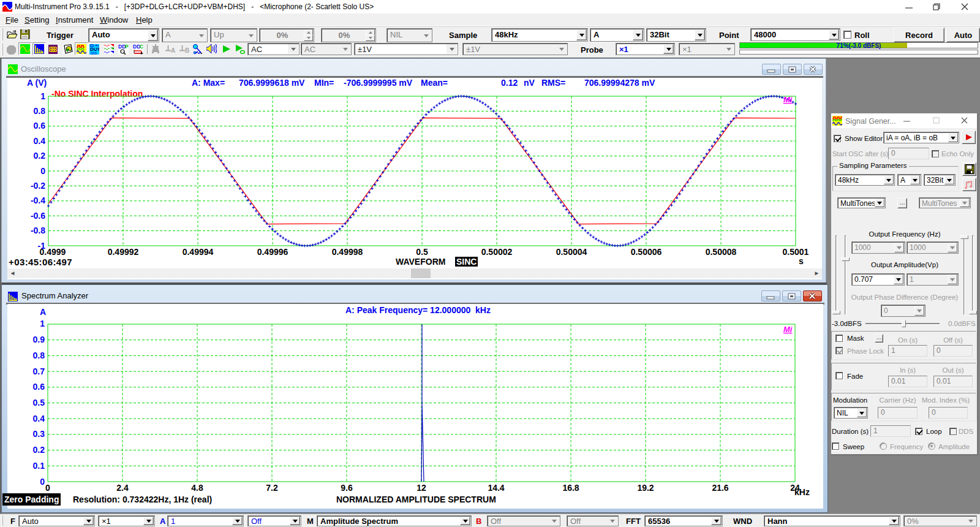 This screenshot has height=527, width=980. I want to click on svg-text: C, so click(141, 47).